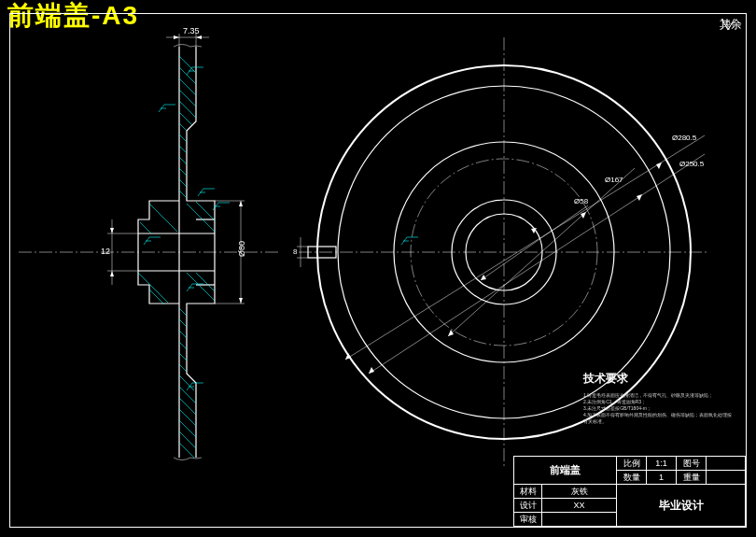  I want to click on svg-text: Ø250.5, so click(693, 164).